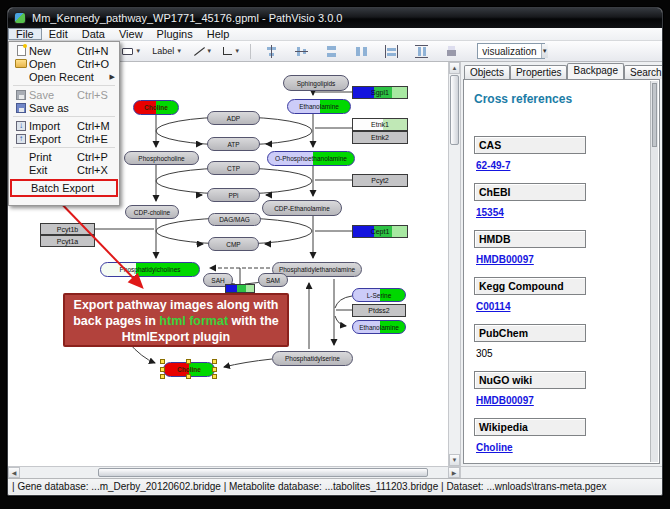  Describe the element at coordinates (454, 264) in the screenshot. I see `canvas-vertical-scrollbar: ▲ ▼` at that location.